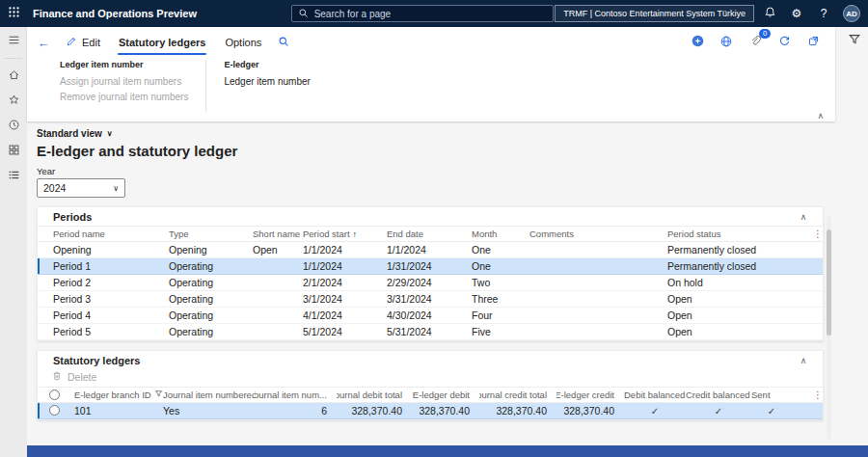 The height and width of the screenshot is (457, 868). What do you see at coordinates (14, 40) in the screenshot?
I see `nav-expand-button` at bounding box center [14, 40].